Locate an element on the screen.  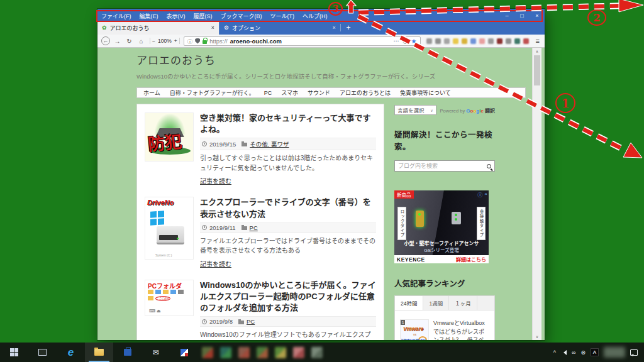
maximize-button: □ is located at coordinates (522, 16).